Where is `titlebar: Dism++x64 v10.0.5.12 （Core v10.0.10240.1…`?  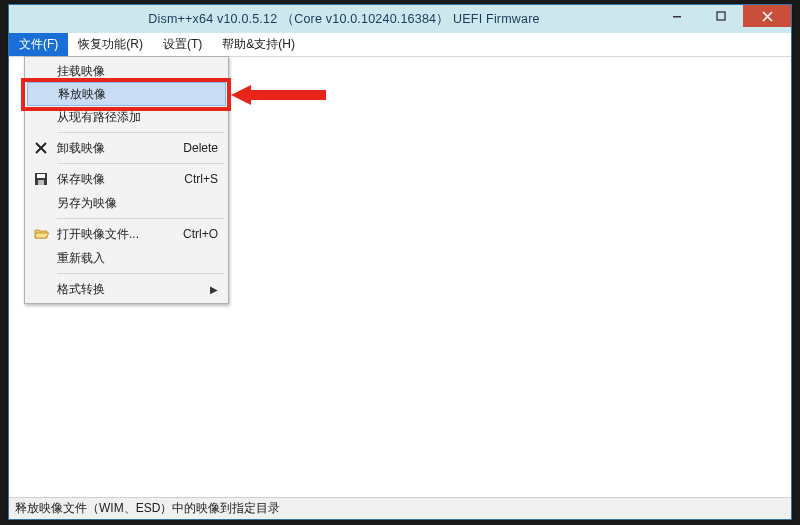
titlebar: Dism++x64 v10.0.5.12 （Core v10.0.10240.1… is located at coordinates (400, 19).